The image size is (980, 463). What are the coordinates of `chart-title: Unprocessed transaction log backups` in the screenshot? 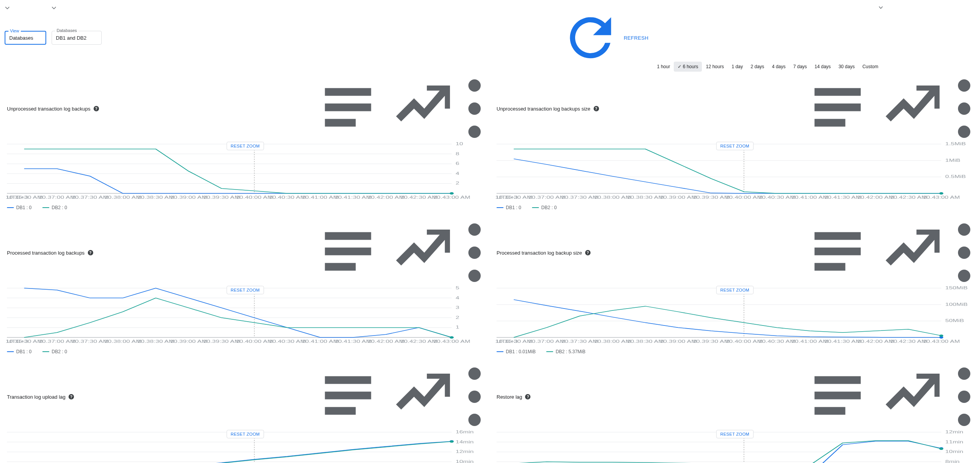 It's located at (49, 109).